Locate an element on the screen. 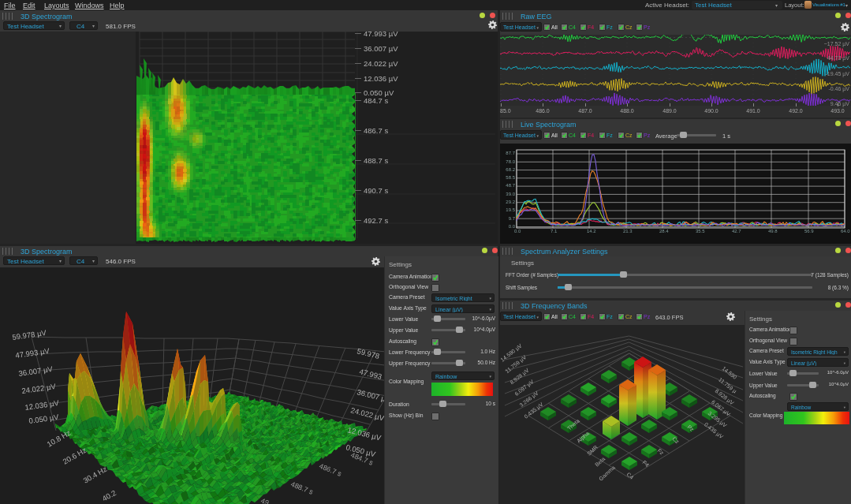  svg-text: Fz is located at coordinates (661, 453).